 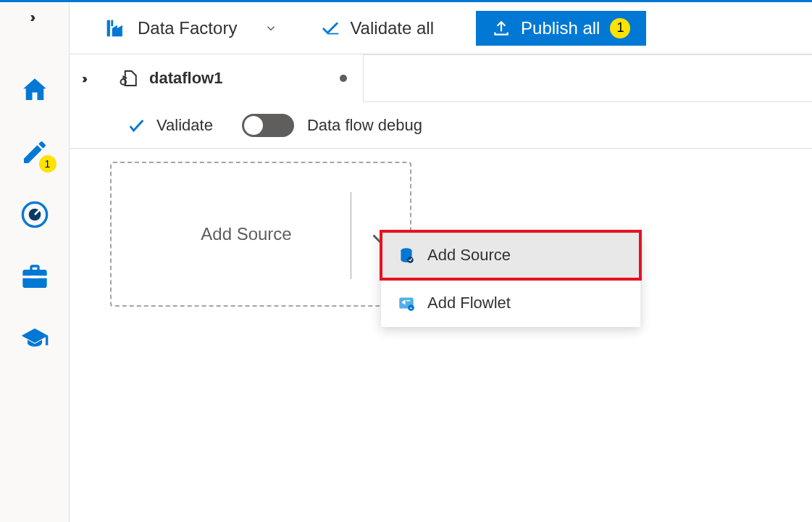 What do you see at coordinates (187, 28) in the screenshot?
I see `brand-label: Data Factory` at bounding box center [187, 28].